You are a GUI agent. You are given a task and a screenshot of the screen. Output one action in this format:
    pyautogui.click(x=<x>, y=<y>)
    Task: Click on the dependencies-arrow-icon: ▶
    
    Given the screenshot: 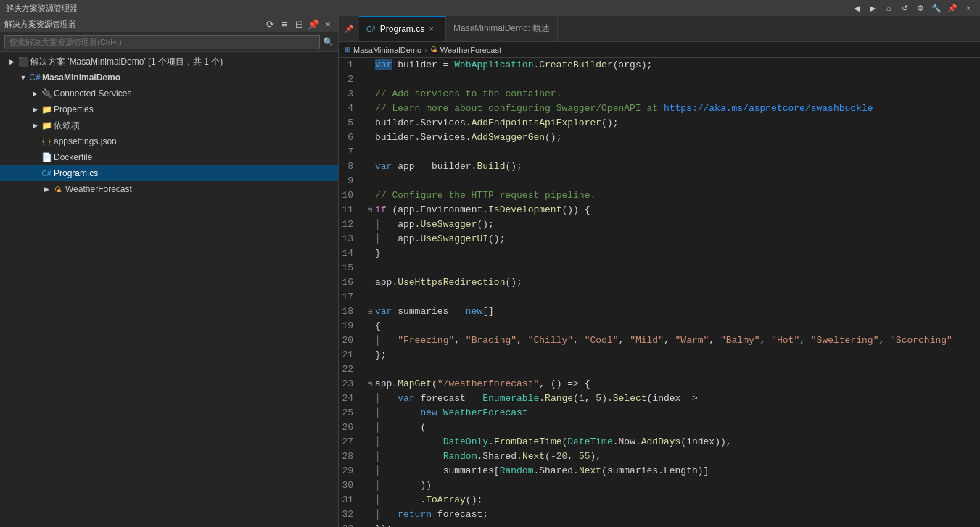 What is the action you would take?
    pyautogui.click(x=35, y=125)
    